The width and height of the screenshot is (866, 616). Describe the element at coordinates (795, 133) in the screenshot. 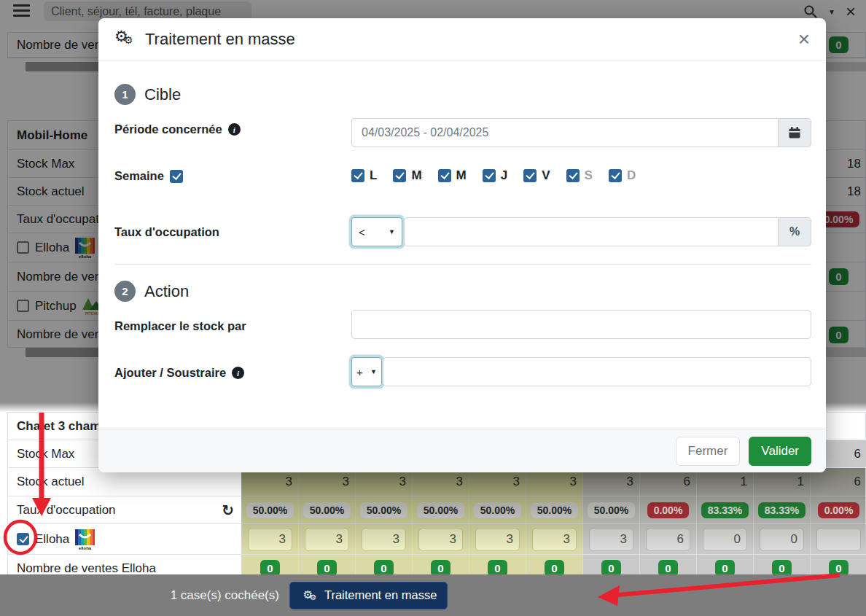

I see `calendar-addon` at that location.